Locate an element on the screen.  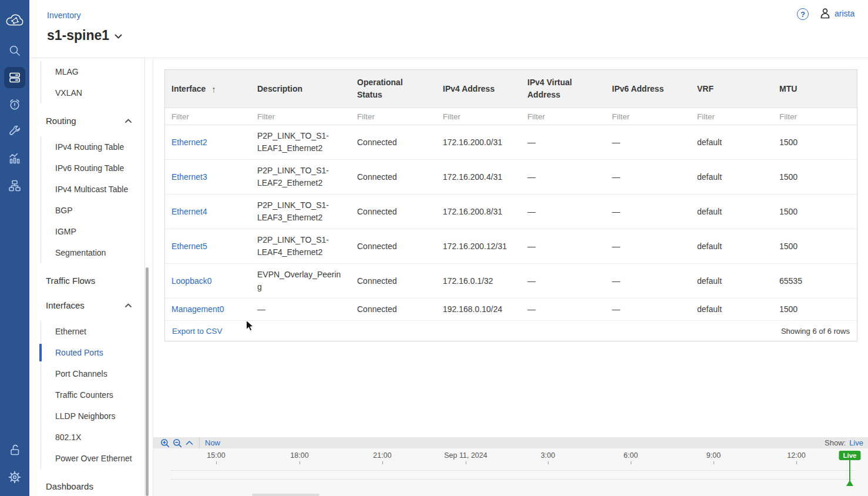
sidebar-item-traffic-flows: Traffic Flows is located at coordinates (87, 280).